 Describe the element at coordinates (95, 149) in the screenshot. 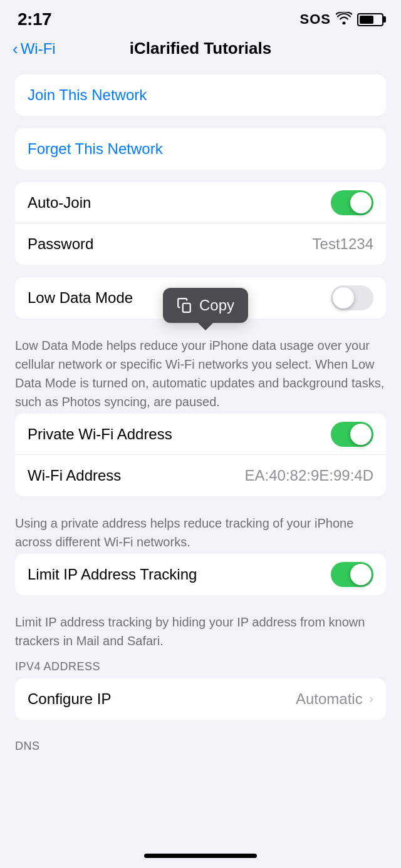

I see `forget-network-label: Forget This Network` at that location.